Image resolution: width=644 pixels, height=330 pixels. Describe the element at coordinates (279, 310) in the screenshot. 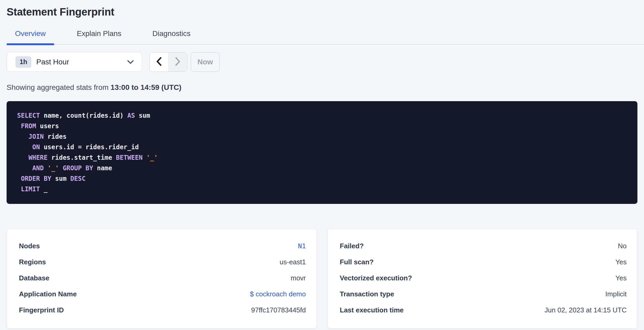

I see `detail-value: 97ffc170783445fd` at that location.